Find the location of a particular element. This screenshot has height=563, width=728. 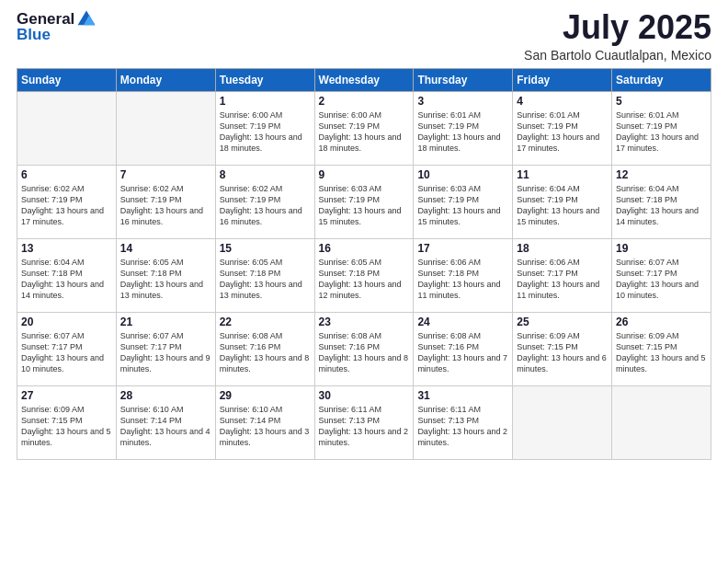

day-info: Sunrise: 6:04 AM Sunset: 7:18 PM Dayligh… is located at coordinates (662, 206).